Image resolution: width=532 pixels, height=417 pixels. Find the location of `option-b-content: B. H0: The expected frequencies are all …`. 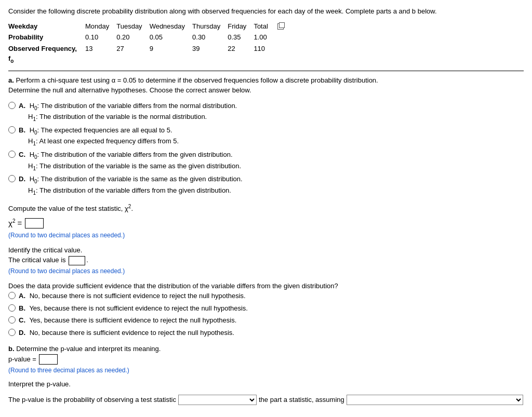

option-b-content: B. H0: The expected frequencies are all … is located at coordinates (271, 136).